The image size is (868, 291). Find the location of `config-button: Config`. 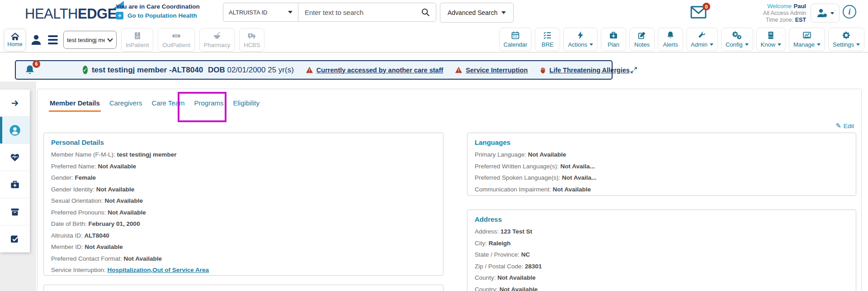

config-button: Config is located at coordinates (737, 39).